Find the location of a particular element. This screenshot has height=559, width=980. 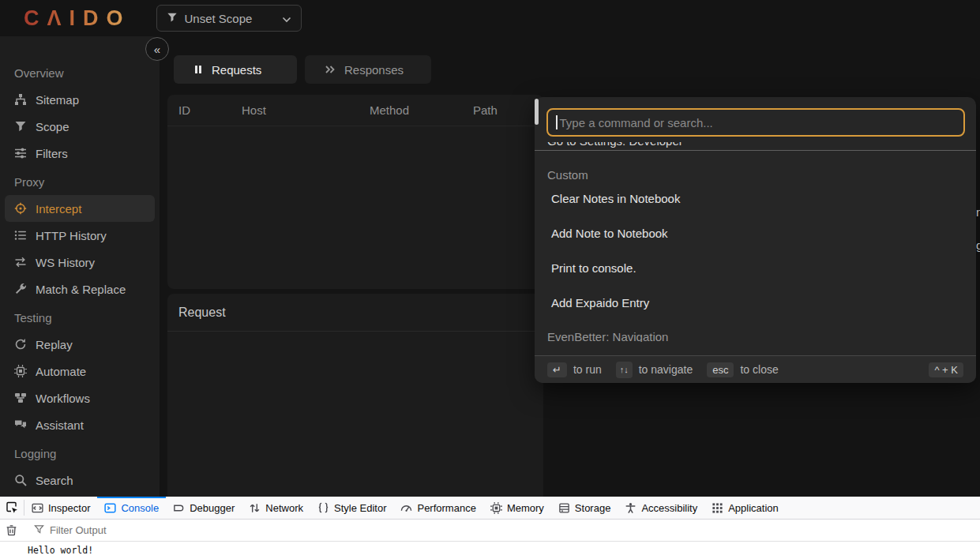

sidebar-item-assistant: Assistant is located at coordinates (80, 425).